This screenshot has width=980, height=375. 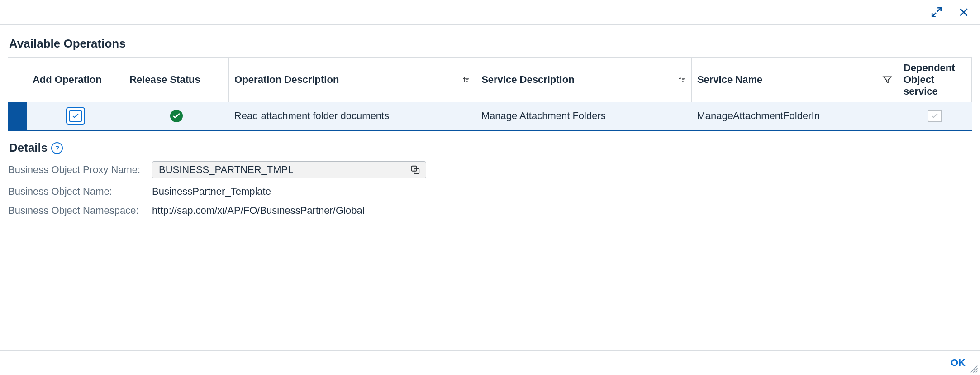 What do you see at coordinates (794, 116) in the screenshot?
I see `cell-service-name: ManageAttachmentFolderIn` at bounding box center [794, 116].